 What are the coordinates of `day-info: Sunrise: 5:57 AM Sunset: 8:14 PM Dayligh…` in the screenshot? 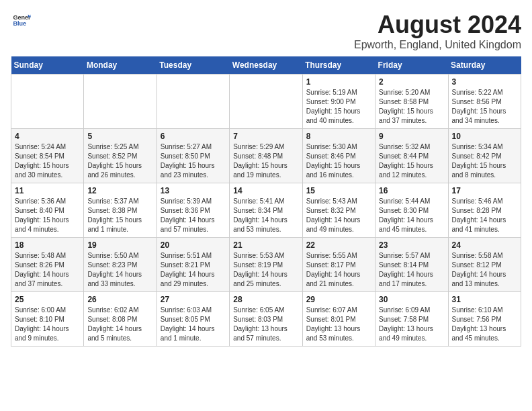 It's located at (411, 270).